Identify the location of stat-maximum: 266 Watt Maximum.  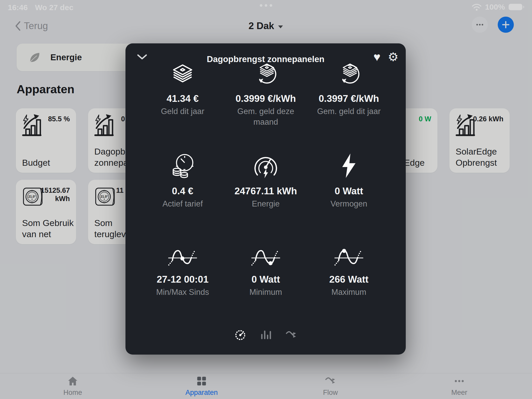
(349, 272).